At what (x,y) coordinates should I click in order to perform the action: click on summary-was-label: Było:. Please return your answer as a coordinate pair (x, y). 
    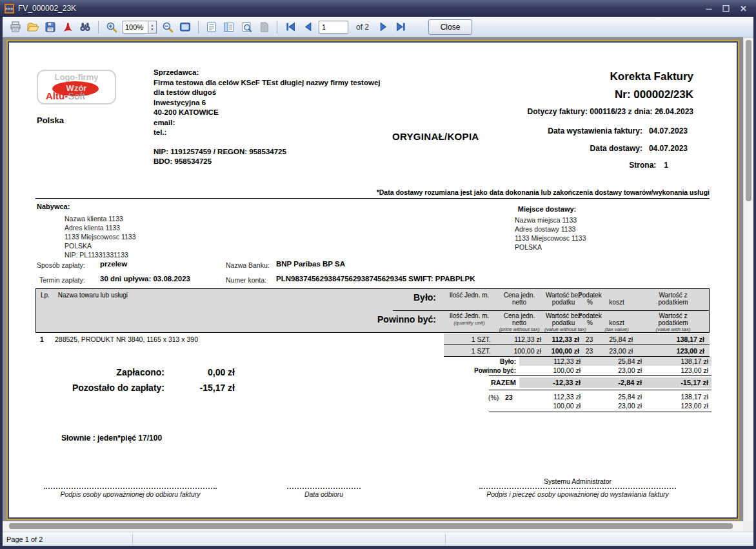
    Looking at the image, I should click on (452, 361).